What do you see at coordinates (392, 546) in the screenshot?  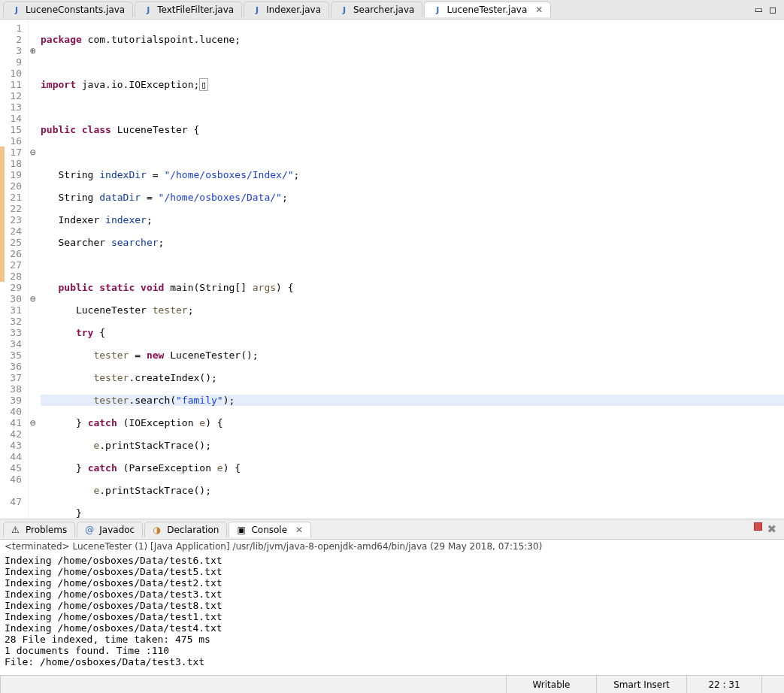 I see `console-process-header: <terminated> LuceneTester (1) [Java Appl…` at bounding box center [392, 546].